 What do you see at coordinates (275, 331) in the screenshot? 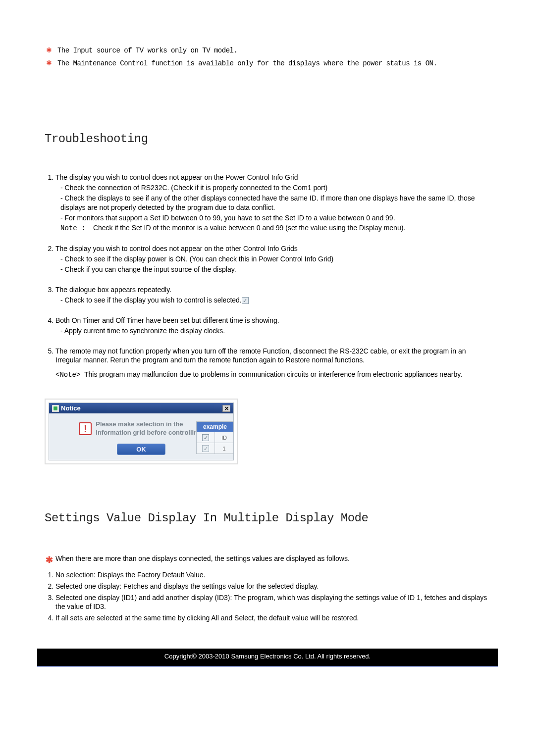
I see `ts-sub: - Apply current time to synchronize the …` at bounding box center [275, 331].